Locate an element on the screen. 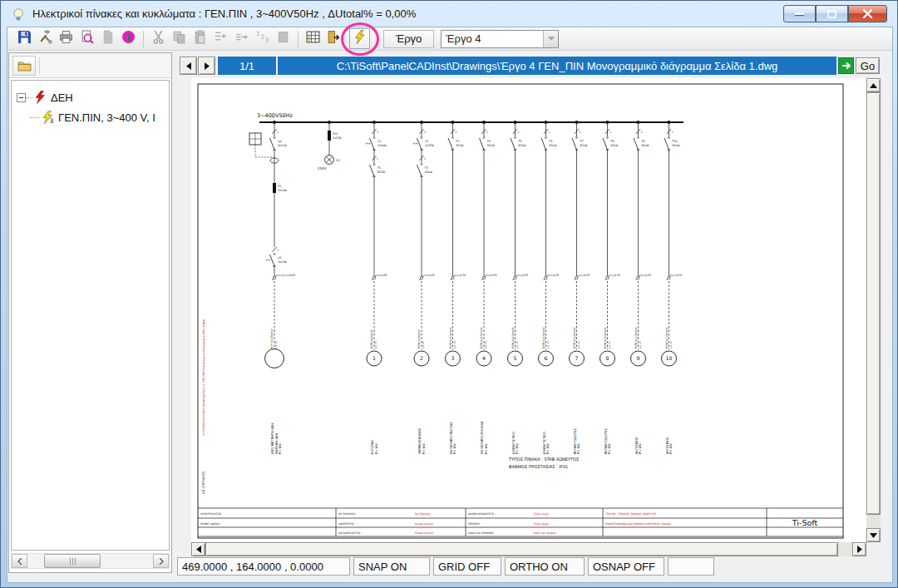 This screenshot has width=898, height=588. snap-toggle: SNAP ON is located at coordinates (392, 566).